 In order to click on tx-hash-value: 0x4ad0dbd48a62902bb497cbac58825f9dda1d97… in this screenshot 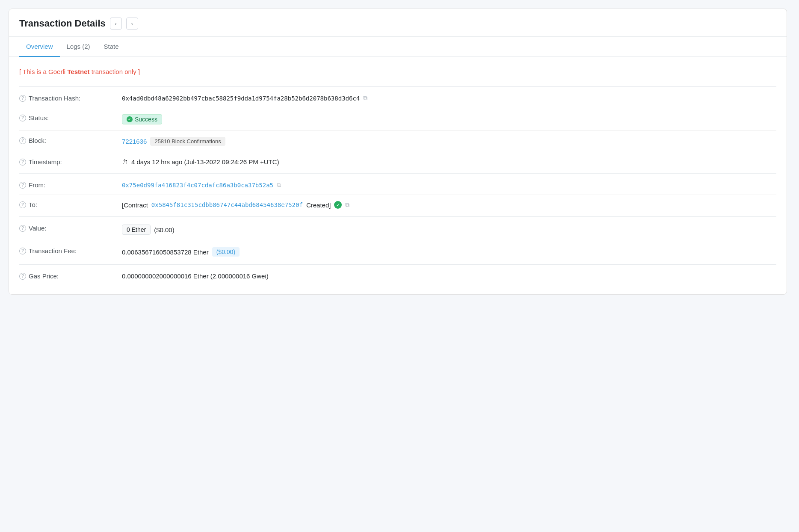, I will do `click(241, 98)`.